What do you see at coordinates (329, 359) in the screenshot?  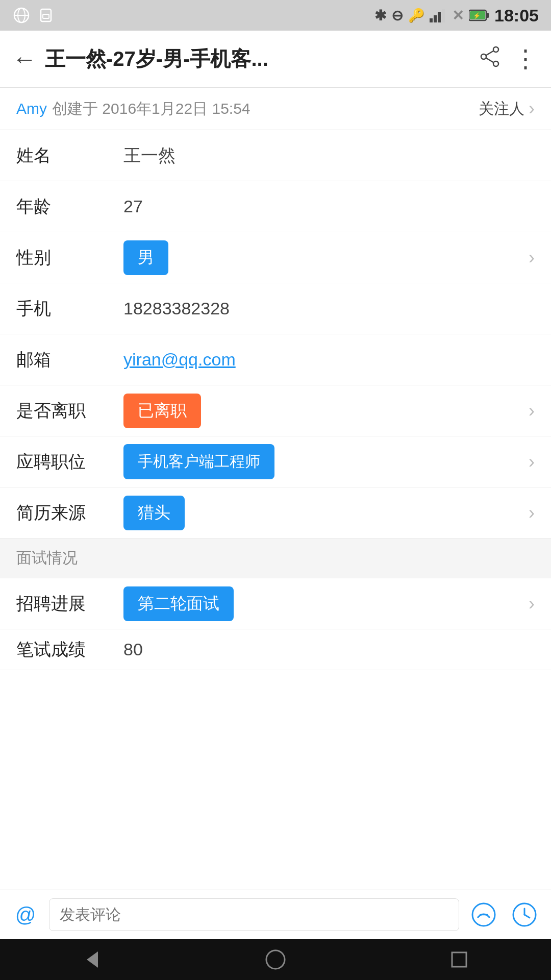 I see `field-value-email: yiran@qq.com` at bounding box center [329, 359].